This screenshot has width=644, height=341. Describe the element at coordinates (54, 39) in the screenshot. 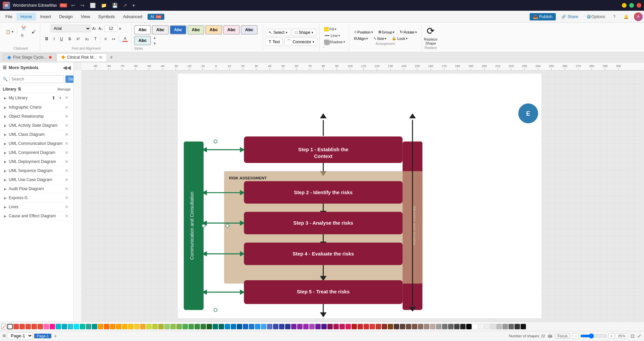

I see `italic-button: I` at that location.